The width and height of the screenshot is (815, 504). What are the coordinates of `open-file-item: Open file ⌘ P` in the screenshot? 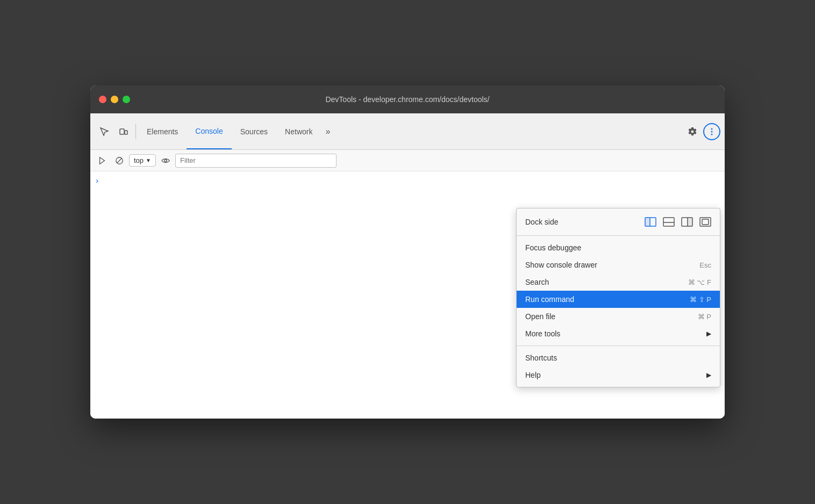 It's located at (618, 316).